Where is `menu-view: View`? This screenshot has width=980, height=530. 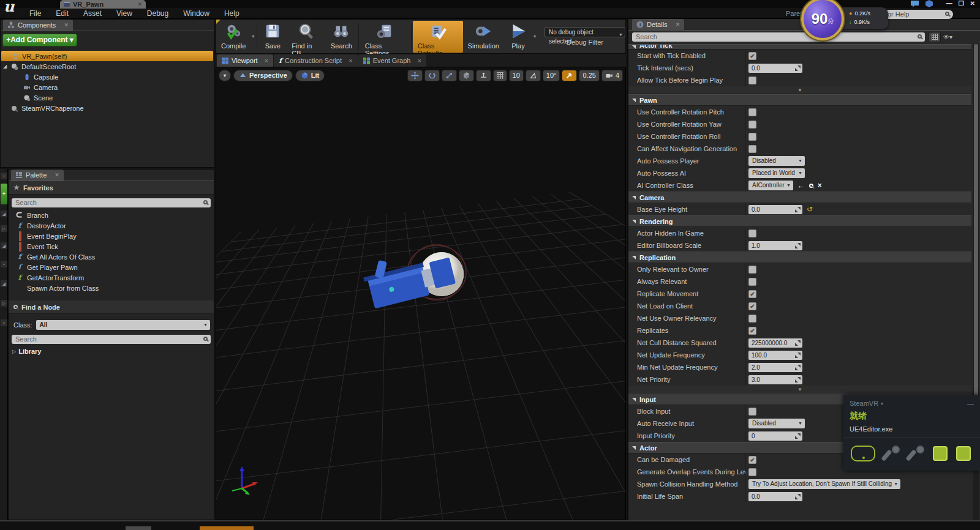 menu-view: View is located at coordinates (124, 13).